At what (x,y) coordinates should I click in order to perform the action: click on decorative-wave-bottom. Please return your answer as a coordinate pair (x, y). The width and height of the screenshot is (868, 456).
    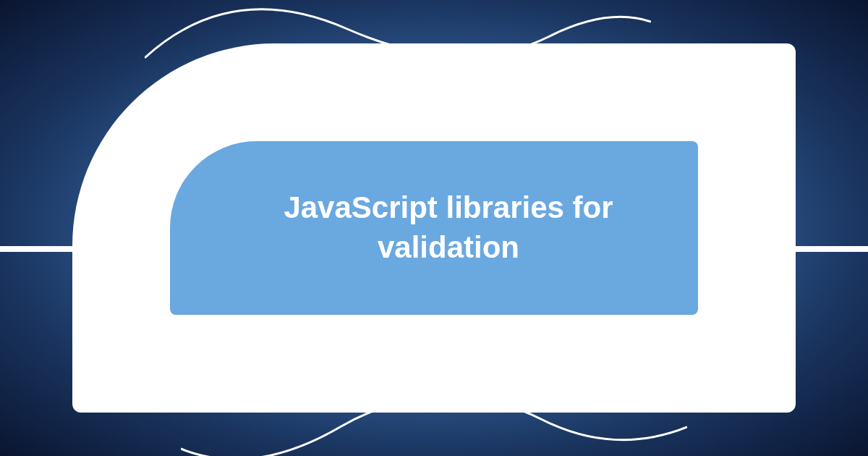
    Looking at the image, I should click on (434, 409).